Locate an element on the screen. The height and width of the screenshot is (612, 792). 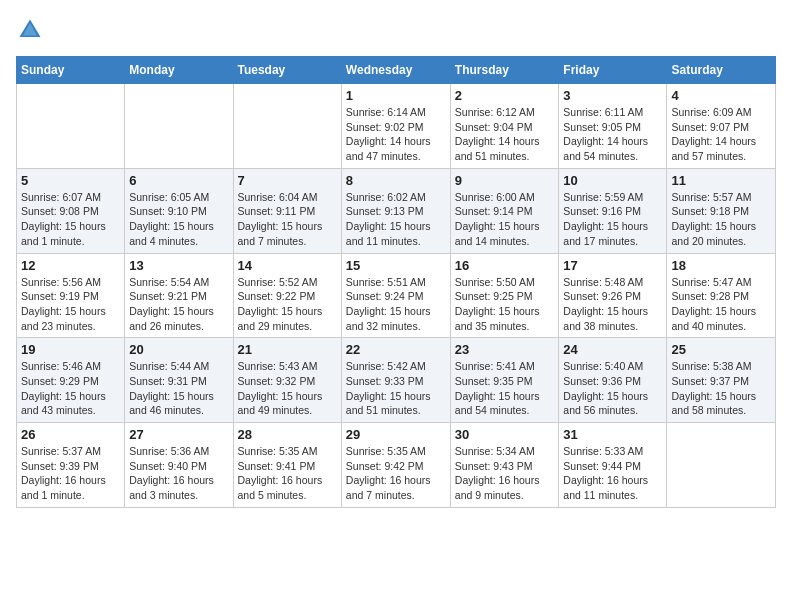
calendar-cell: 29Sunrise: 5:35 AM Sunset: 9:42 PM Dayli… is located at coordinates (396, 466).